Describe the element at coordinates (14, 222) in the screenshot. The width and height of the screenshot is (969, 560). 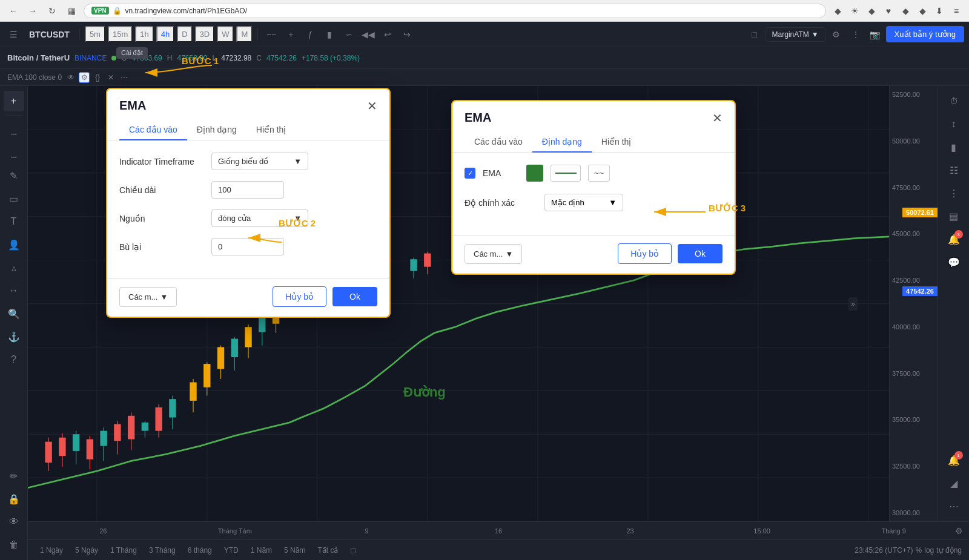
I see `tool-text: T` at that location.